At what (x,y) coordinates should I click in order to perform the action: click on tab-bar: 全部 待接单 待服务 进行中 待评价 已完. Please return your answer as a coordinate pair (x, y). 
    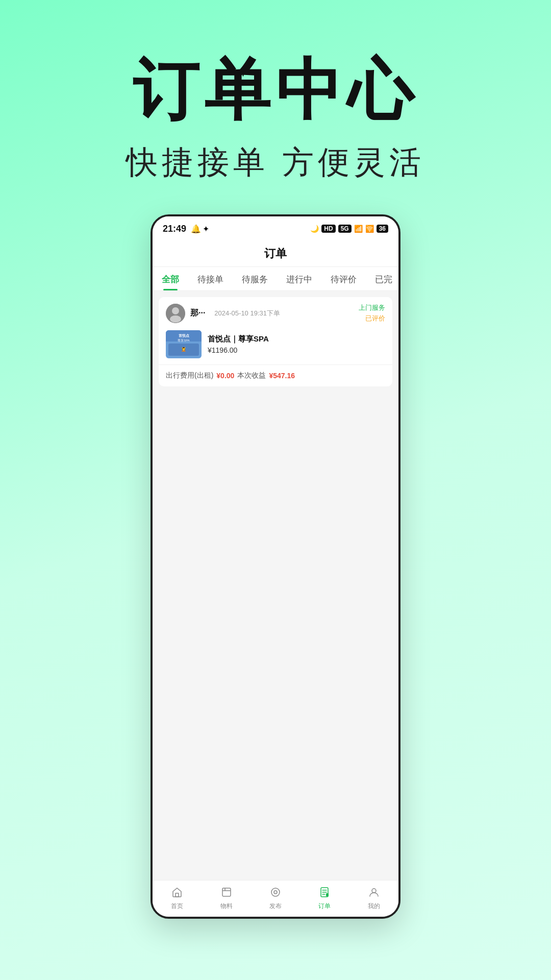
    Looking at the image, I should click on (276, 279).